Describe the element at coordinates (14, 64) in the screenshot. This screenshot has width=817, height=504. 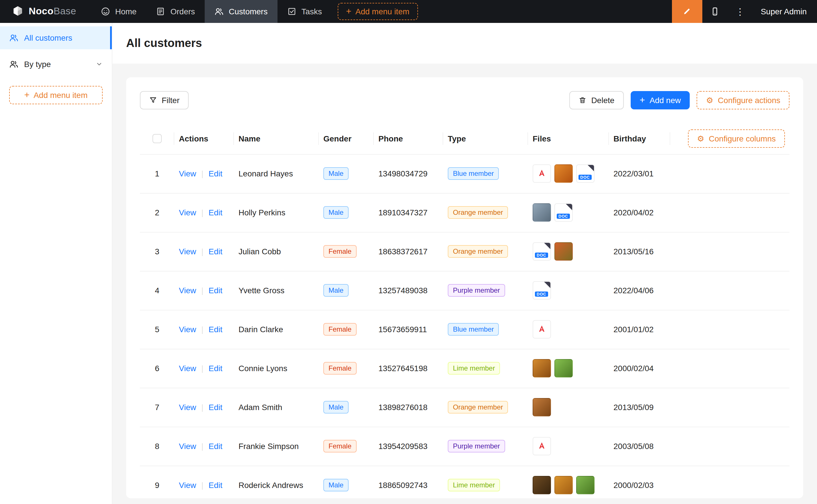
I see `team-icon` at that location.